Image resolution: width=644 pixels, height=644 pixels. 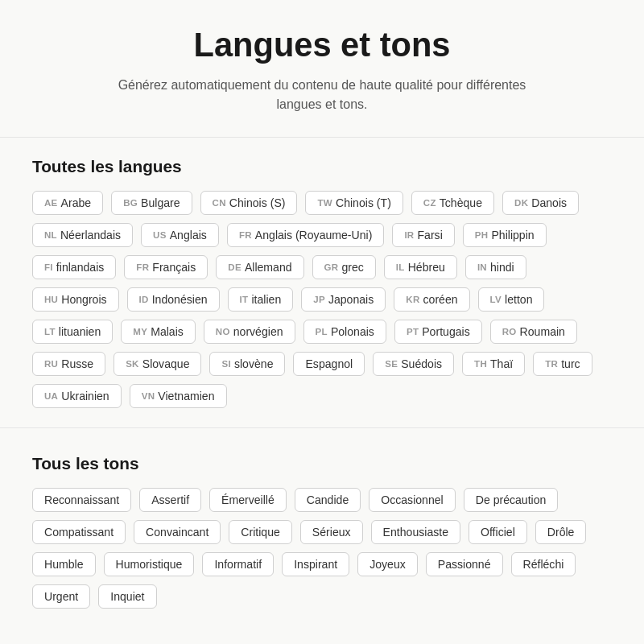 What do you see at coordinates (332, 532) in the screenshot?
I see `tone-tag: Sérieux` at bounding box center [332, 532].